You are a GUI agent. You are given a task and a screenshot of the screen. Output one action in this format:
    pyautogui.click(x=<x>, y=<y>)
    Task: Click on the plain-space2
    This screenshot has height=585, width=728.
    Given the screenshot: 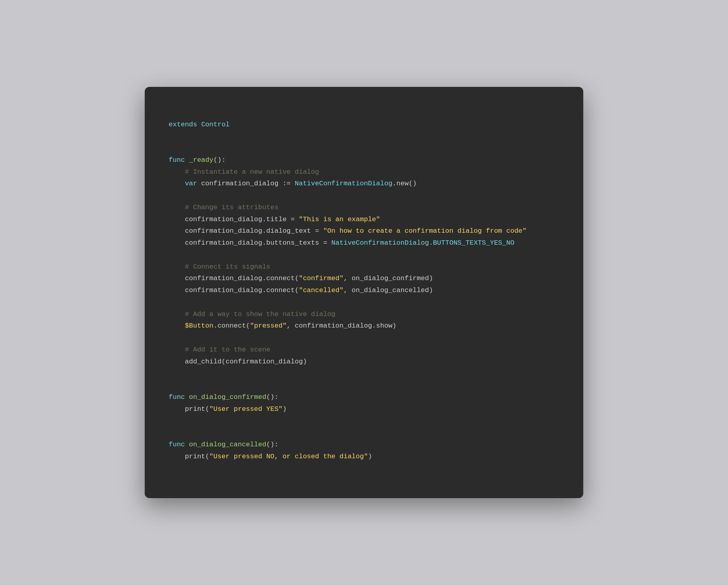 What is the action you would take?
    pyautogui.click(x=187, y=397)
    